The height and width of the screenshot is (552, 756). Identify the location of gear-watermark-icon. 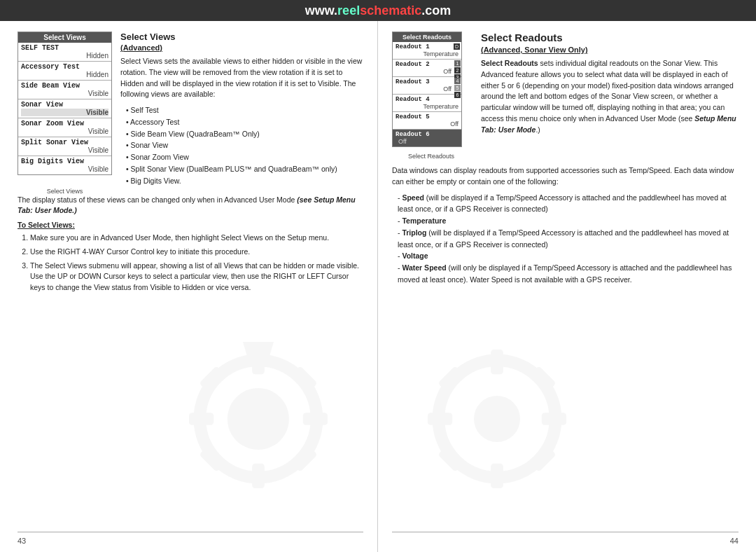
(258, 419).